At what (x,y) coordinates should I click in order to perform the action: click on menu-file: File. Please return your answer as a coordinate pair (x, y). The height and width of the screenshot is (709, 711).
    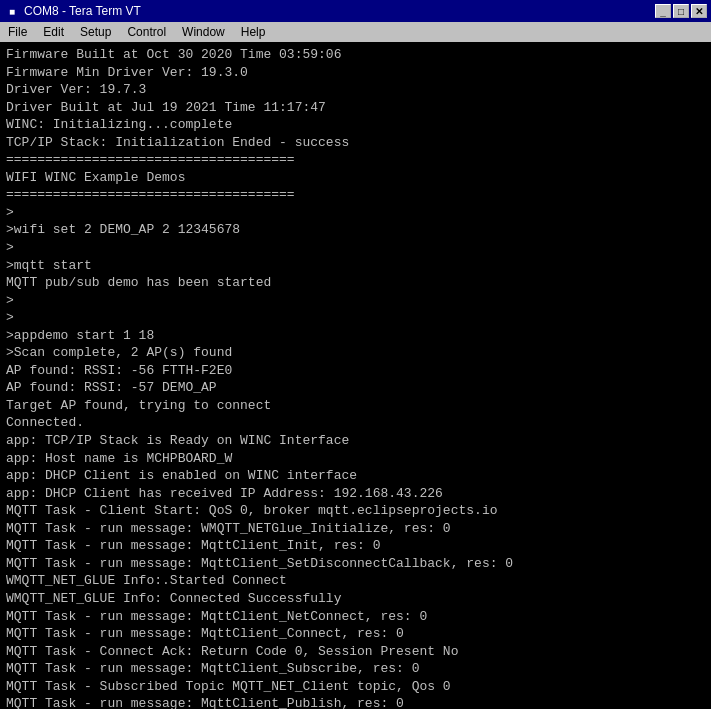
    Looking at the image, I should click on (18, 32).